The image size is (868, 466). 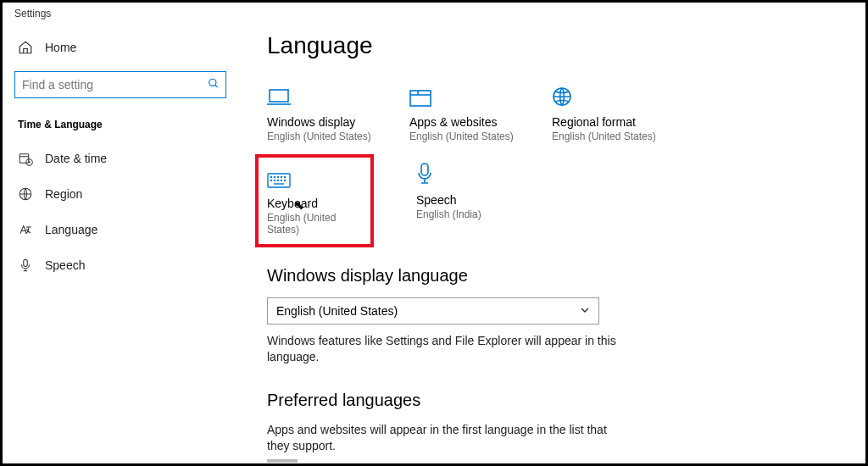 I want to click on nav-list: Date & time Region Language Speech, so click(x=120, y=212).